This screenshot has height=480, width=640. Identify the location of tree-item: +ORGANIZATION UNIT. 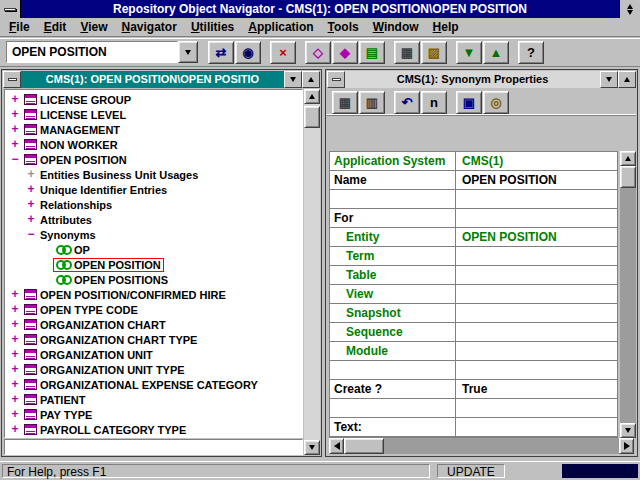
(154, 354).